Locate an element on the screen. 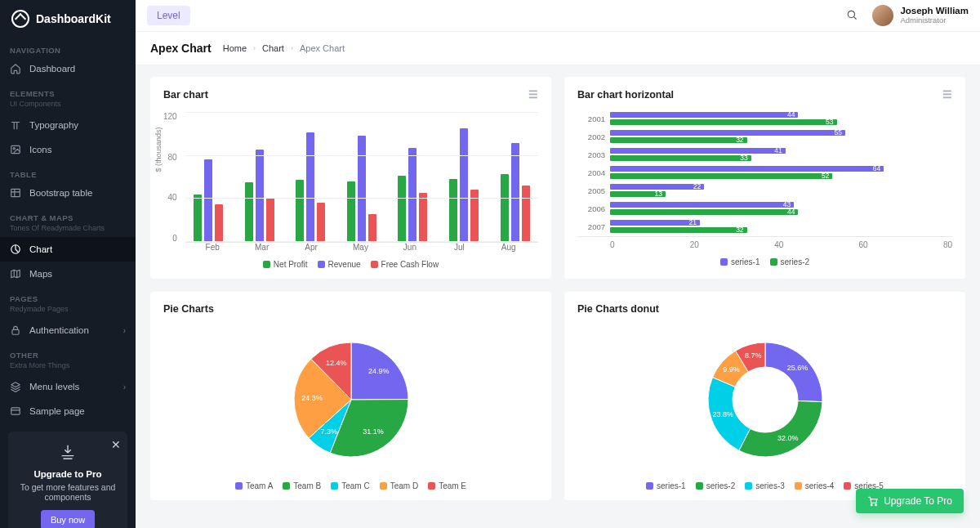  nav-section-title: TABLE is located at coordinates (68, 172).